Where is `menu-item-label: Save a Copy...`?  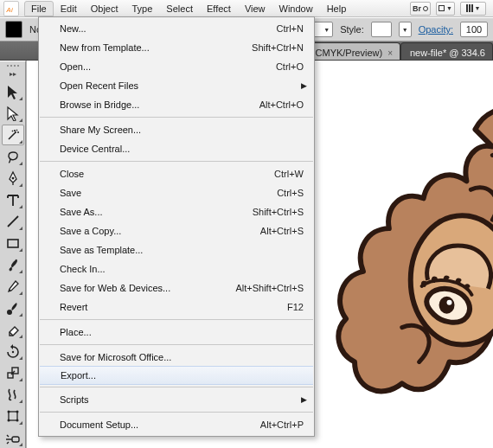
menu-item-label: Save a Copy... is located at coordinates (160, 231).